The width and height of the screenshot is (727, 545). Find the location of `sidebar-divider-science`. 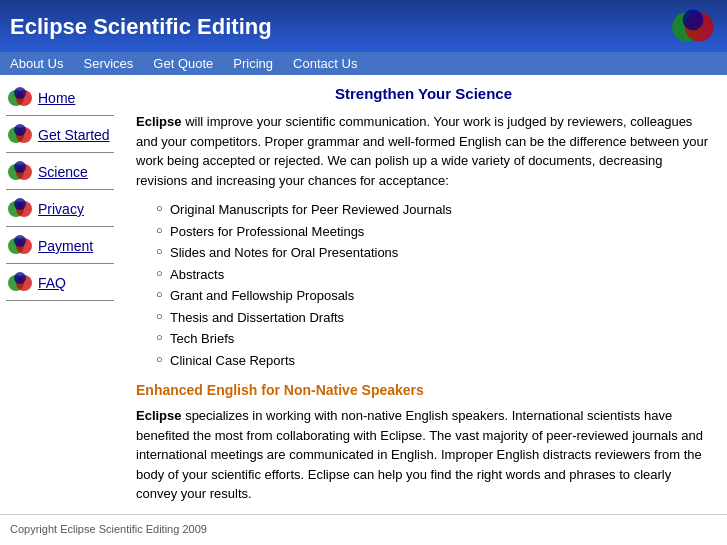

sidebar-divider-science is located at coordinates (60, 190).